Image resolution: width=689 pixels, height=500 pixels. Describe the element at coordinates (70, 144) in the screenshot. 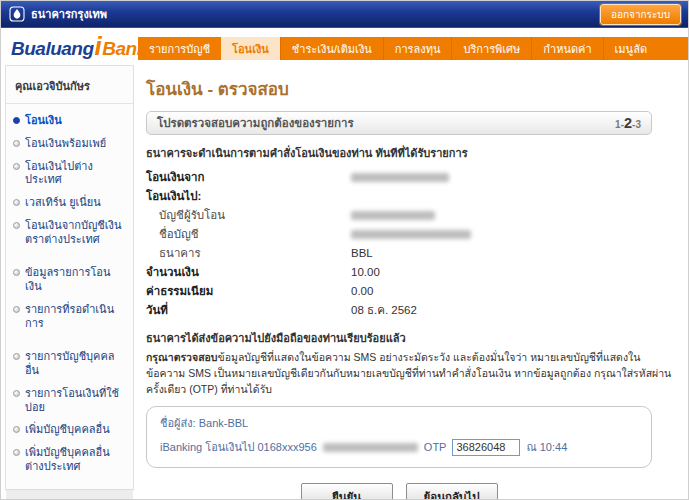

I see `sidebar-item: โอนเงินพร้อมเพย์` at that location.